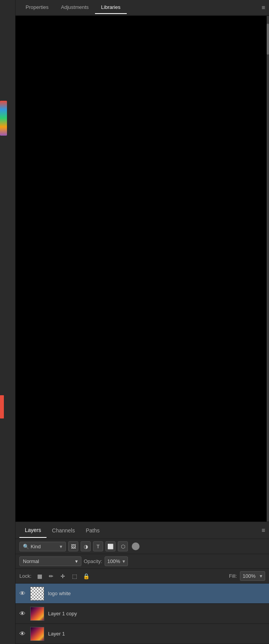 The height and width of the screenshot is (644, 269). What do you see at coordinates (40, 576) in the screenshot?
I see `lock-transparent-button: ▦` at bounding box center [40, 576].